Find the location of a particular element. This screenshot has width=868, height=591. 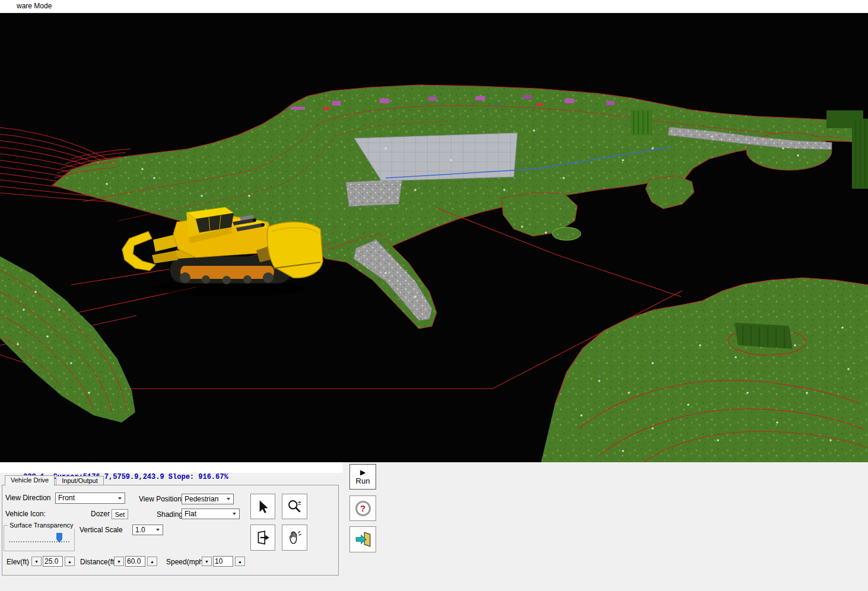

view-position-label: View Position is located at coordinates (160, 499).